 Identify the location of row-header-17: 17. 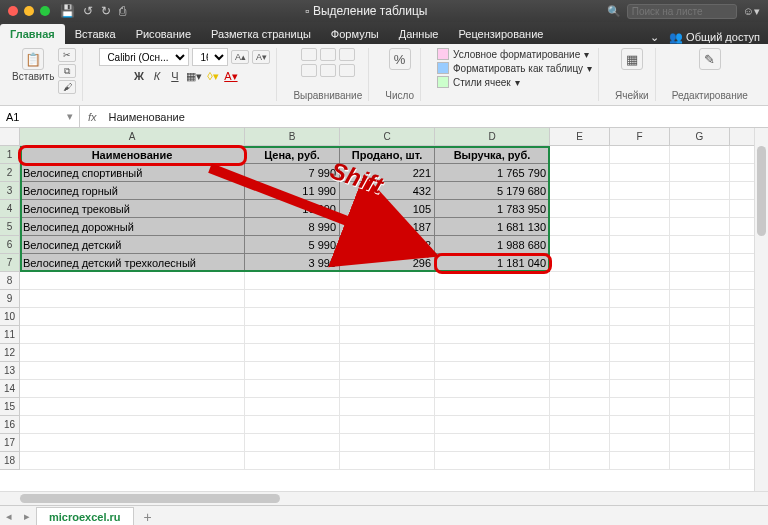
(10, 443).